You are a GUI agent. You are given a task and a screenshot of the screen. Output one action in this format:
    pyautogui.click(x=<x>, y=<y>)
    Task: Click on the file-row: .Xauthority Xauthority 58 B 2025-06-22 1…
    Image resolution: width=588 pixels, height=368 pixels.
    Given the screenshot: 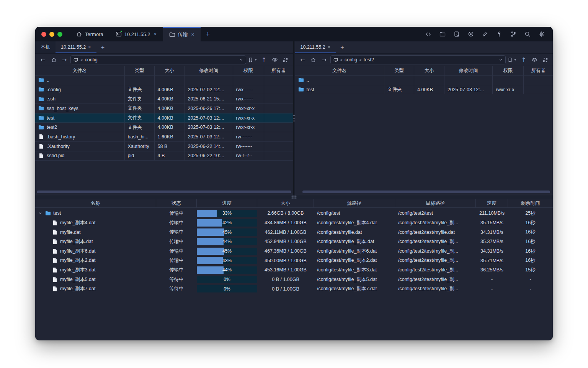 What is the action you would take?
    pyautogui.click(x=164, y=146)
    